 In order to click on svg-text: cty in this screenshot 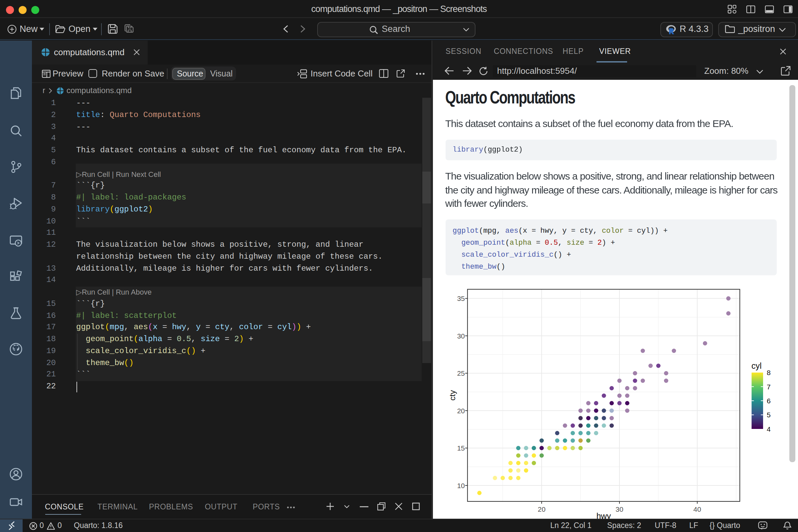, I will do `click(452, 396)`.